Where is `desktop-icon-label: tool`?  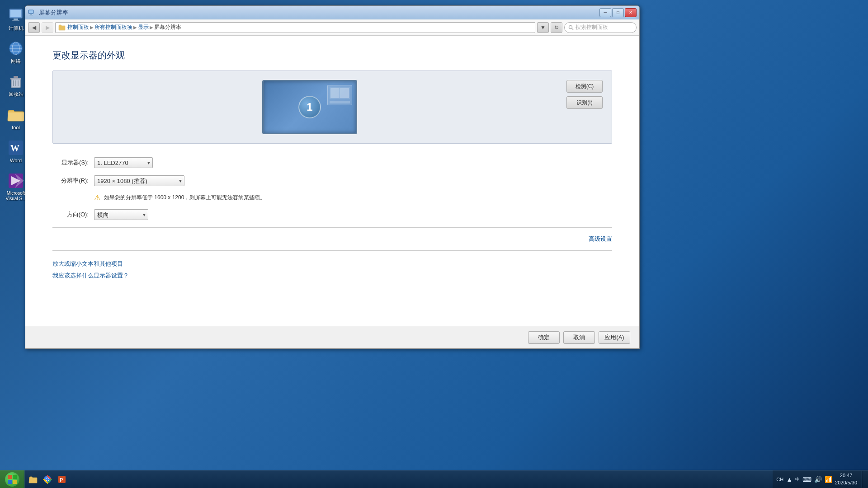 desktop-icon-label: tool is located at coordinates (16, 127).